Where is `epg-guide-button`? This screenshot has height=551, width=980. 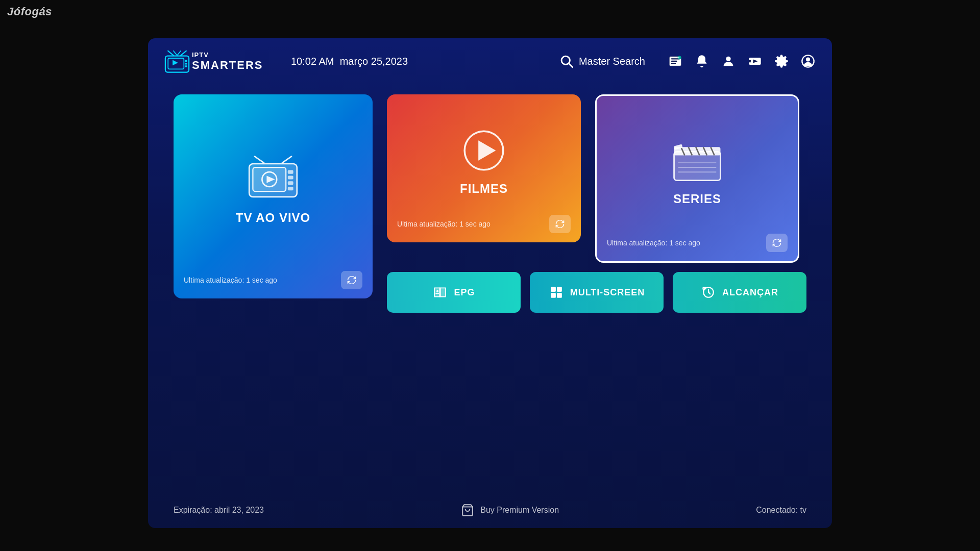
epg-guide-button is located at coordinates (675, 61).